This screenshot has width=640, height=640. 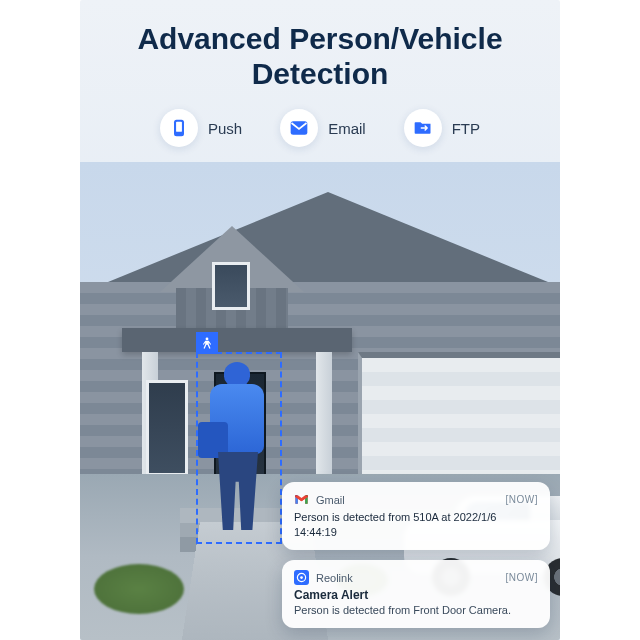 I want to click on gmail-body: Person is detected from 510A at 2022/1/6…, so click(x=416, y=525).